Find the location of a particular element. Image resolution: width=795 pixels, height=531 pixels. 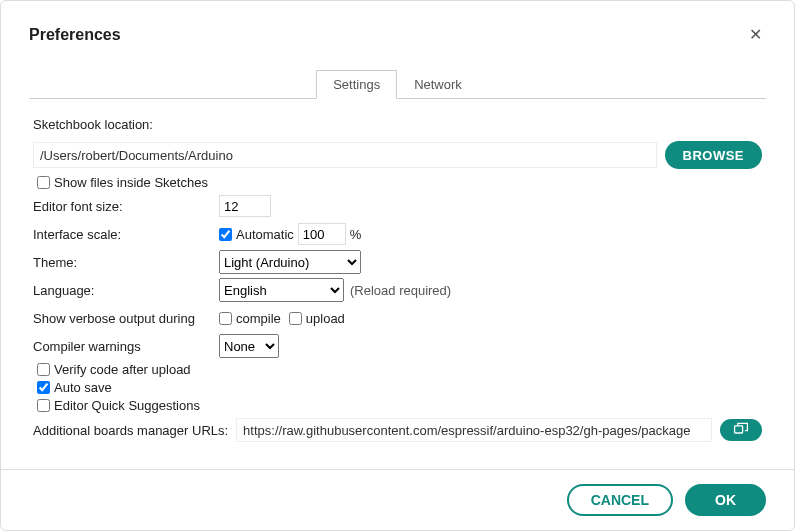

verbose-compile-checkbox is located at coordinates (226, 318).